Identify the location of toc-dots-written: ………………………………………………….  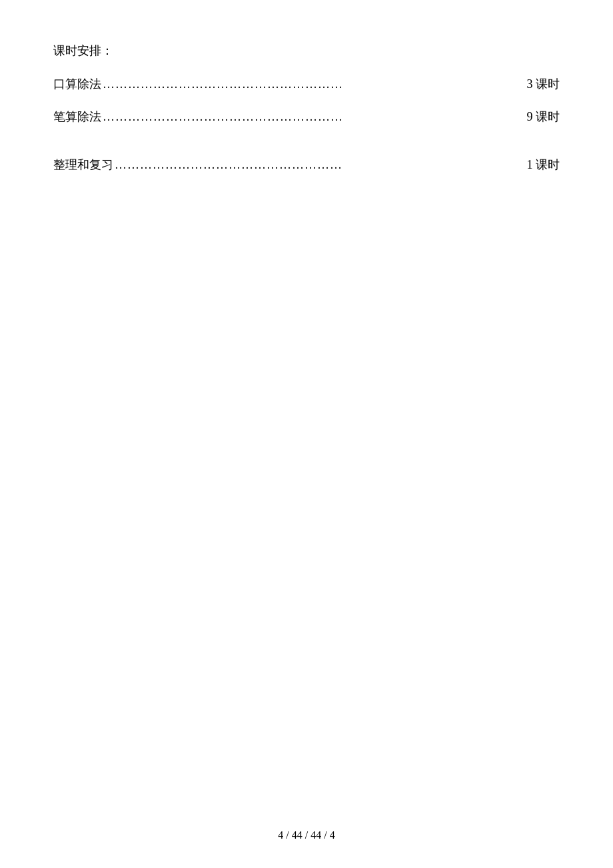
(314, 117).